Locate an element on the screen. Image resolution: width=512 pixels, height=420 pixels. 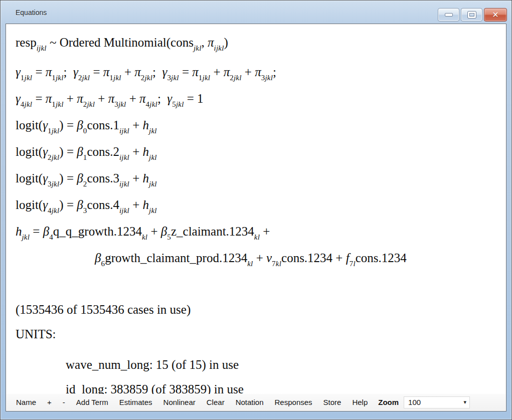
equation-line: γ1jkl = π1jkl; γ2jkl = π1jkl + π2jkl; γ3… is located at coordinates (259, 73).